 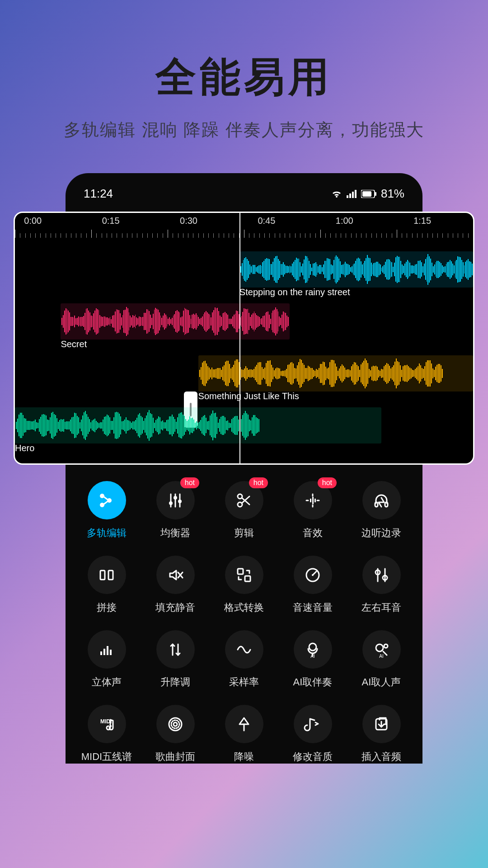 I want to click on tool-quality: 修改音质, so click(x=313, y=734).